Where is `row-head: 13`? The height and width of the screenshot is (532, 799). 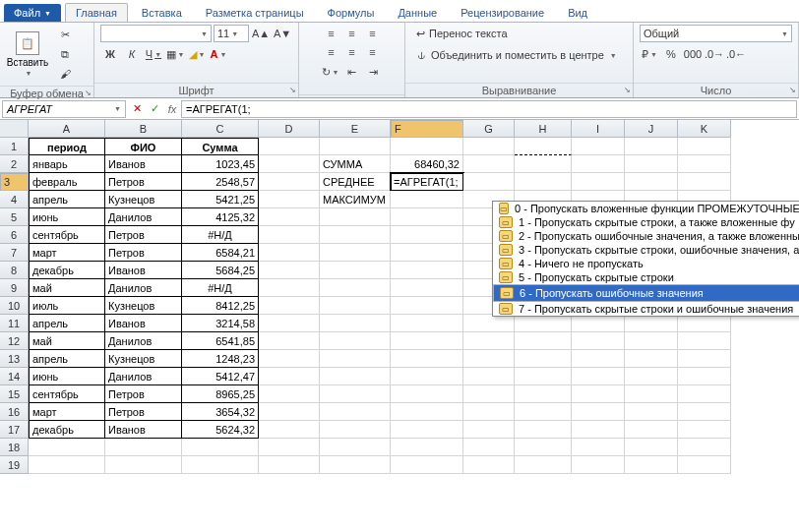
row-head: 13 is located at coordinates (14, 359).